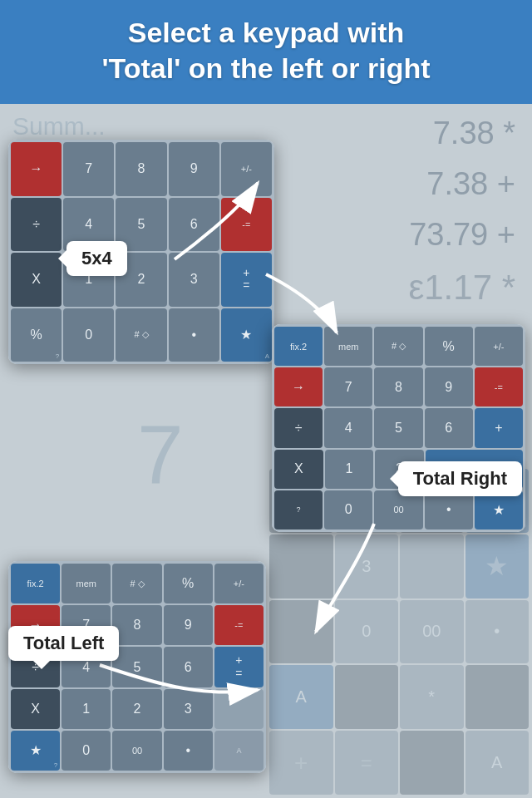 Image resolution: width=532 pixels, height=798 pixels. What do you see at coordinates (348, 346) in the screenshot?
I see `r-key-mem: mem` at bounding box center [348, 346].